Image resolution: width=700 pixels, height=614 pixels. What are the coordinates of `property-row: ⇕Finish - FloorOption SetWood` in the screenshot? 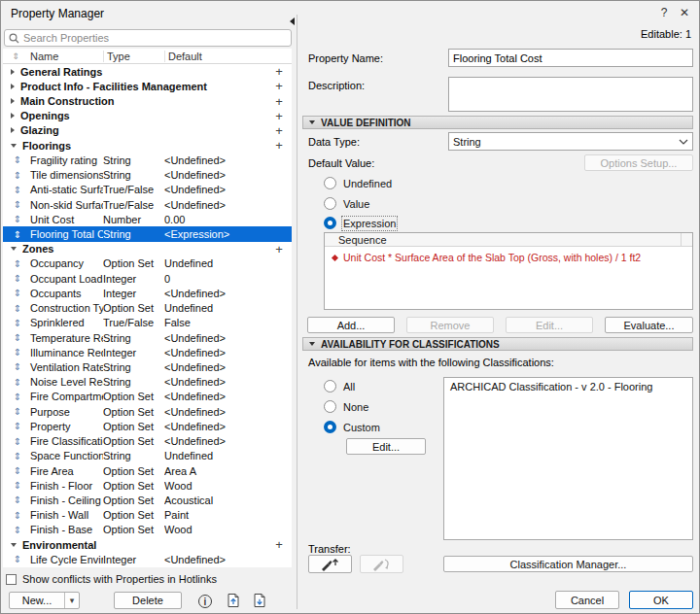 It's located at (148, 486).